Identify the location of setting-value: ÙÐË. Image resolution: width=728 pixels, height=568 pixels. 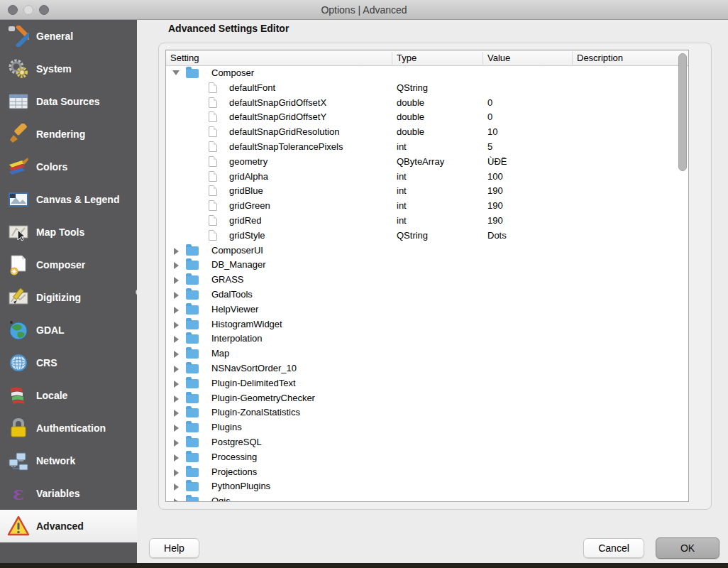
(497, 162).